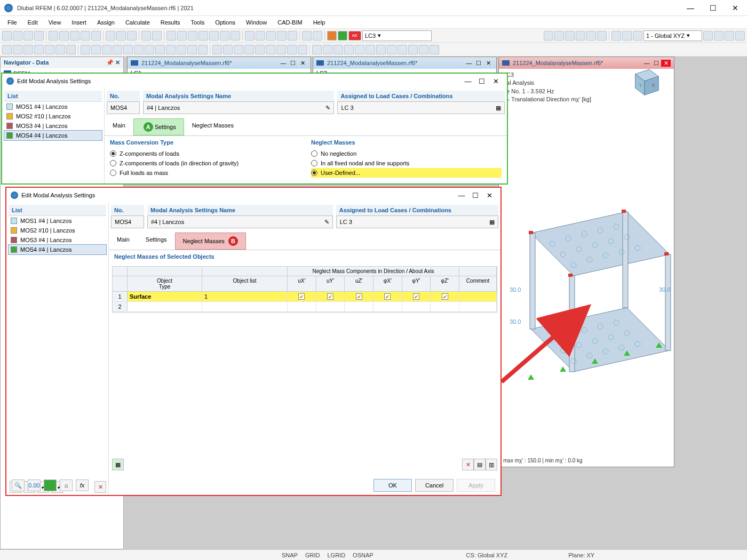 Image resolution: width=747 pixels, height=560 pixels. I want to click on menu-window: Window, so click(256, 22).